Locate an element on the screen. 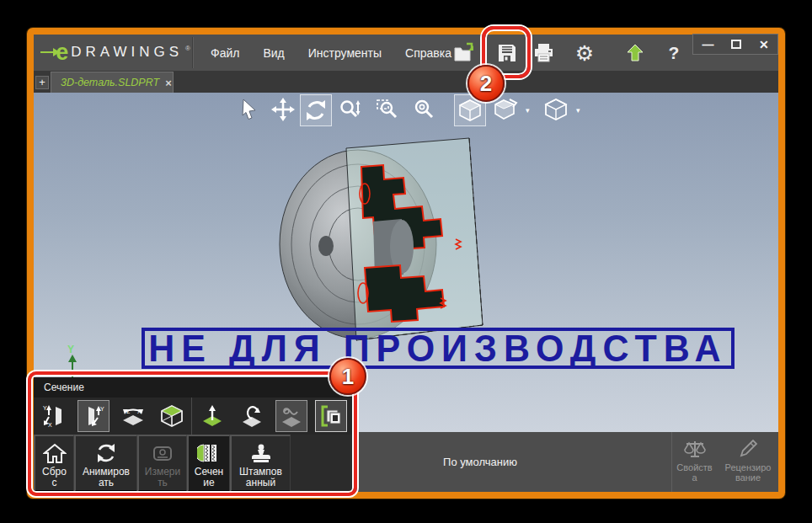 The width and height of the screenshot is (812, 523). svg-text: Z is located at coordinates (94, 423).